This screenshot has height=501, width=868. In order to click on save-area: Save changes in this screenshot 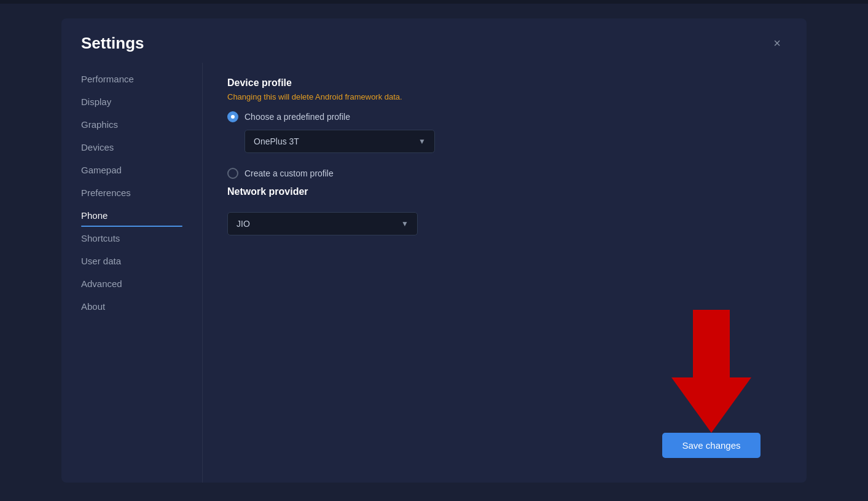, I will do `click(711, 384)`.